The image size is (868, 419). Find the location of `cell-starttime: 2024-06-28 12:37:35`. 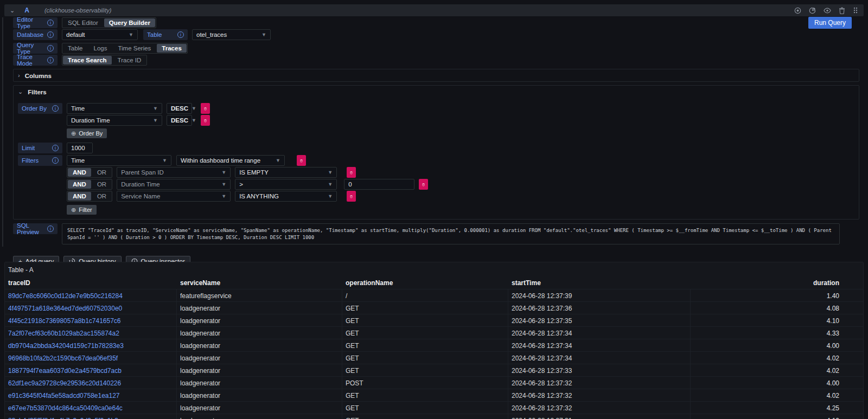

cell-starttime: 2024-06-28 12:37:35 is located at coordinates (599, 320).